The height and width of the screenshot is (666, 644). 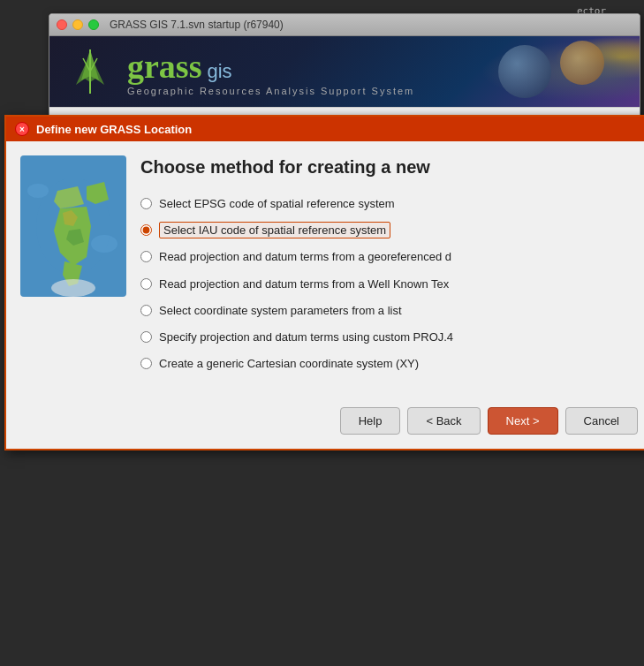 What do you see at coordinates (325, 422) in the screenshot?
I see `dialog-buttons: Help < Back Next > Cancel` at bounding box center [325, 422].